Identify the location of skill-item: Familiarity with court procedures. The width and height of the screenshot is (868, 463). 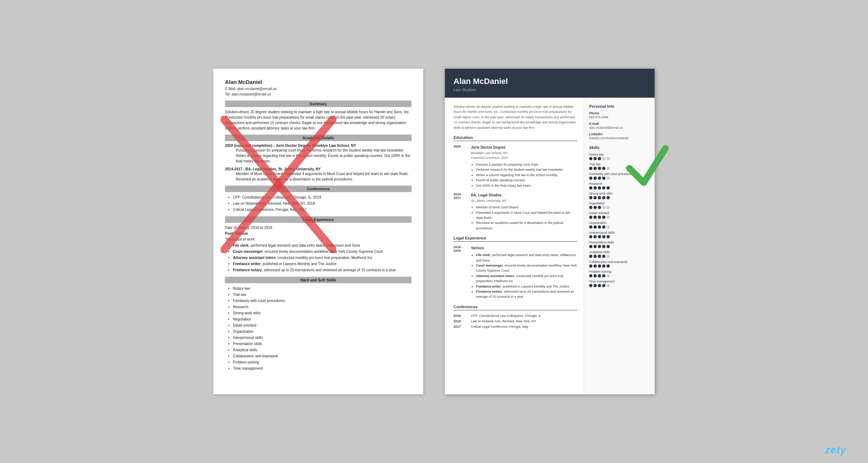
(322, 301).